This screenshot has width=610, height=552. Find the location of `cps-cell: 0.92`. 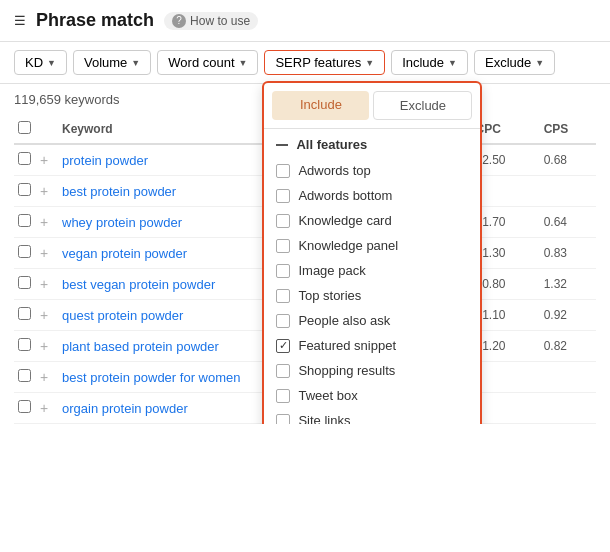

cps-cell: 0.92 is located at coordinates (566, 316).